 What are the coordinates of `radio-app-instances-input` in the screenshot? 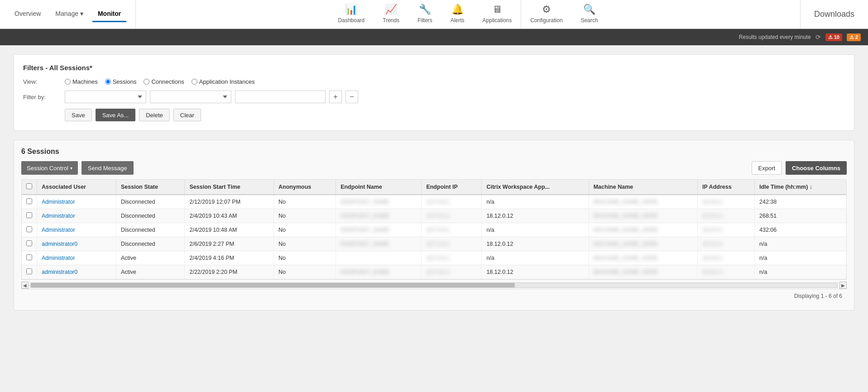 It's located at (195, 81).